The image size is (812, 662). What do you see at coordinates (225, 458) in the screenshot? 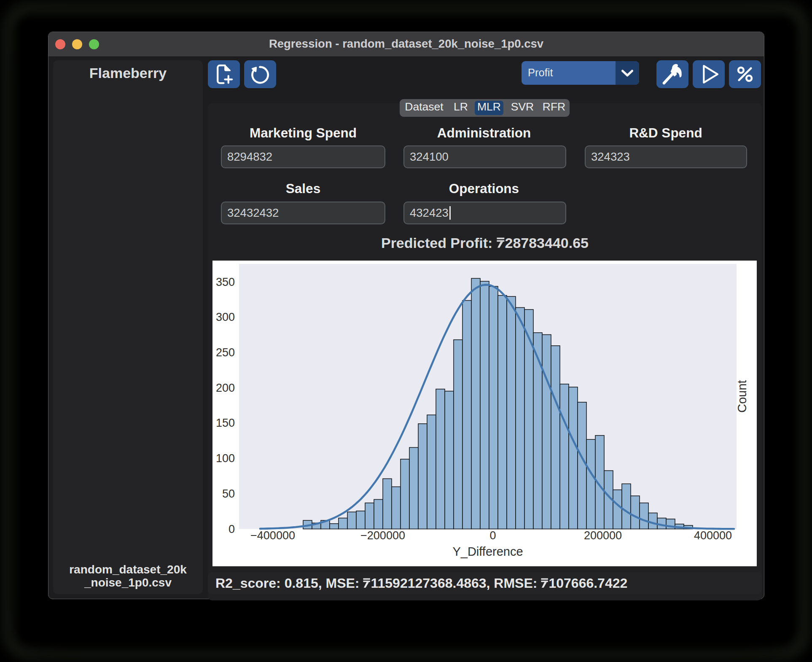
I see `svg-text: 100` at bounding box center [225, 458].